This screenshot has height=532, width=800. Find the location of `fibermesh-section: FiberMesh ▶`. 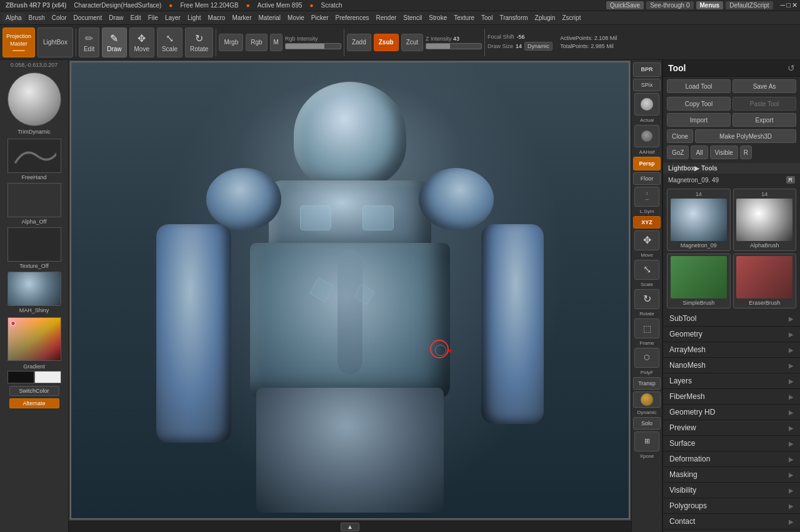

fibermesh-section: FiberMesh ▶ is located at coordinates (731, 397).